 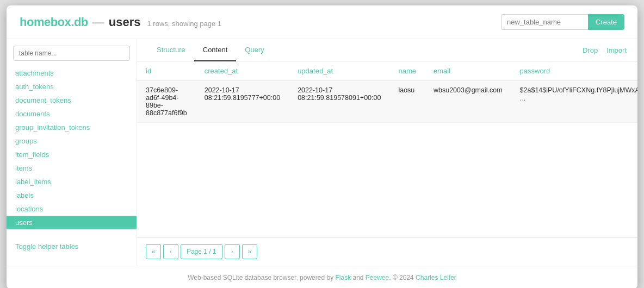 What do you see at coordinates (605, 50) in the screenshot?
I see `tabs-right: DropImport` at bounding box center [605, 50].